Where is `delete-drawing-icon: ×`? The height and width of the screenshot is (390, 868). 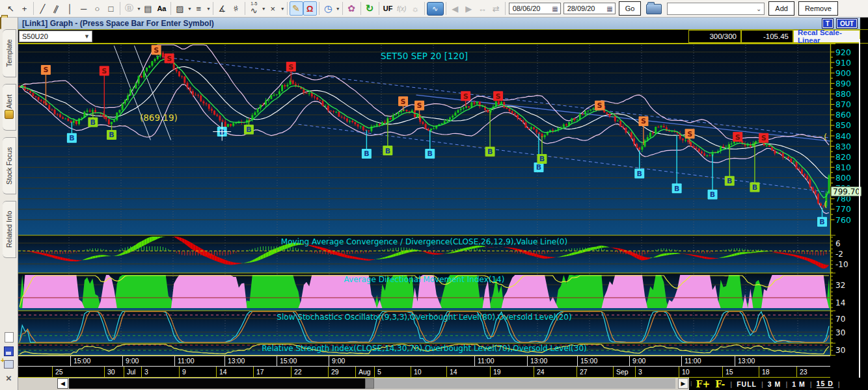 delete-drawing-icon: × is located at coordinates (273, 8).